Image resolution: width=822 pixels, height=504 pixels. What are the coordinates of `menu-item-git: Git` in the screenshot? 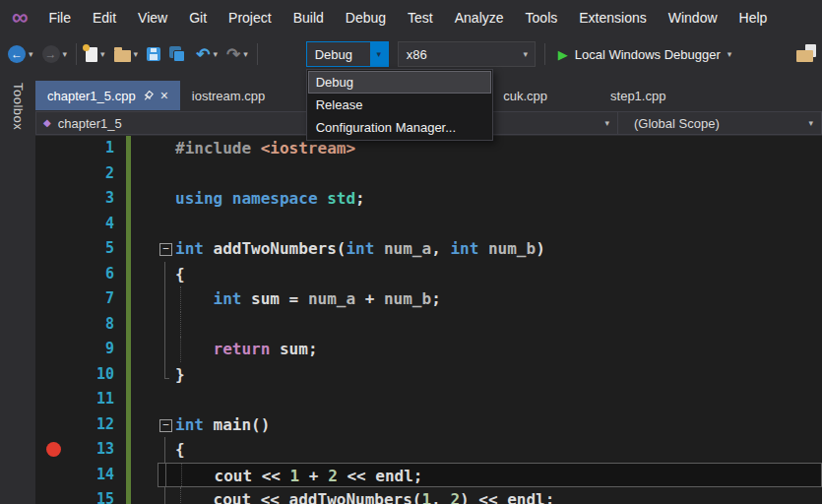 It's located at (198, 18).